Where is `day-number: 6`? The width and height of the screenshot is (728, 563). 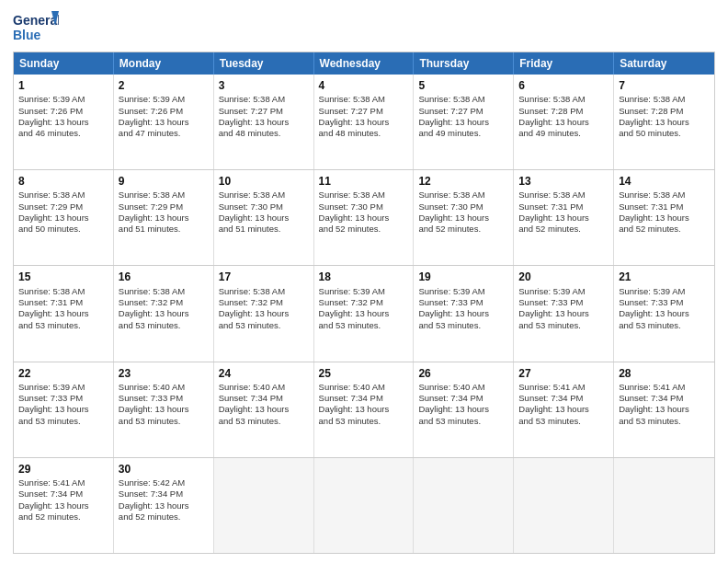 day-number: 6 is located at coordinates (563, 86).